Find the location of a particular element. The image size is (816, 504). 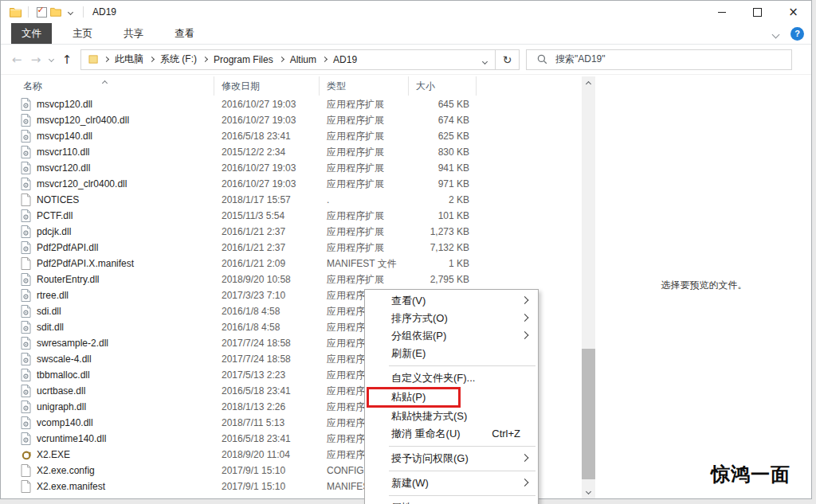

scrollbar-down-arrow-icon is located at coordinates (588, 491).